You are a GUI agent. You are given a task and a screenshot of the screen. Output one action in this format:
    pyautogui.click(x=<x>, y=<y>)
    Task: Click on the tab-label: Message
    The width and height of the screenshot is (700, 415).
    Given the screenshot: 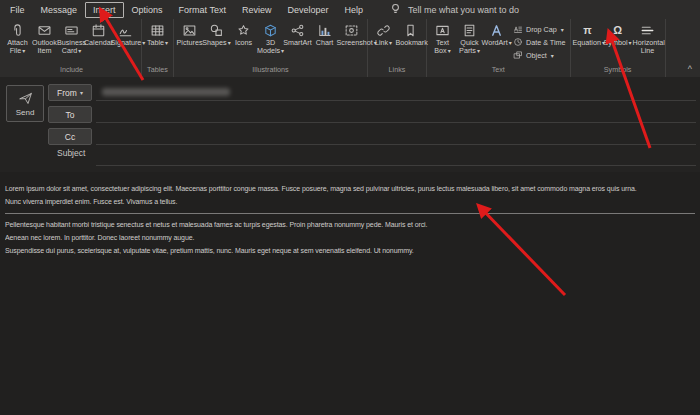 What is the action you would take?
    pyautogui.click(x=60, y=10)
    